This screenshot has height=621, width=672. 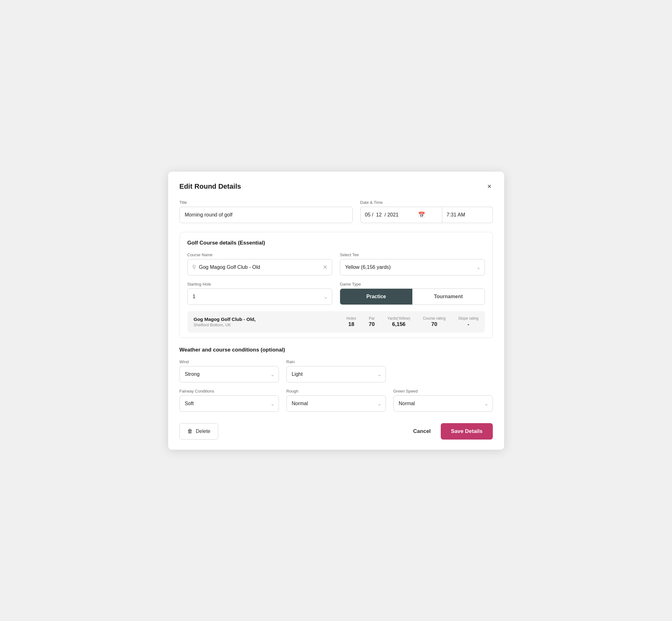 I want to click on yards-label: Yards(Yellow), so click(x=399, y=319).